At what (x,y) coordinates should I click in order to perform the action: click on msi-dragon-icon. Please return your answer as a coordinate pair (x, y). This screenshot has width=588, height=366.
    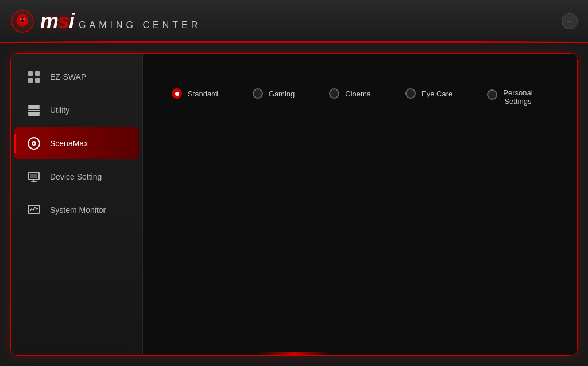
    Looking at the image, I should click on (22, 21).